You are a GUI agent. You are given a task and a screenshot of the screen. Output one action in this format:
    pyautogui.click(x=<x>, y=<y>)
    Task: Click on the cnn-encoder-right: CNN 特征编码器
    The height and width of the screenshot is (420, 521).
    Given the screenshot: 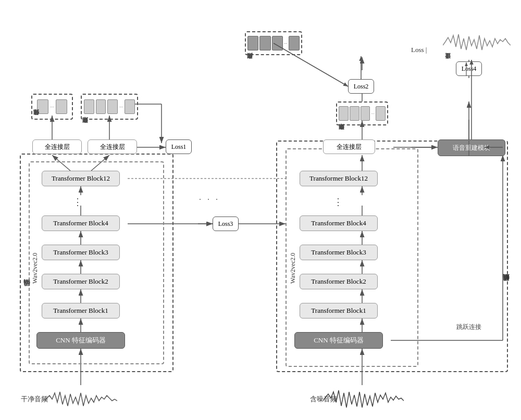 What is the action you would take?
    pyautogui.click(x=339, y=340)
    